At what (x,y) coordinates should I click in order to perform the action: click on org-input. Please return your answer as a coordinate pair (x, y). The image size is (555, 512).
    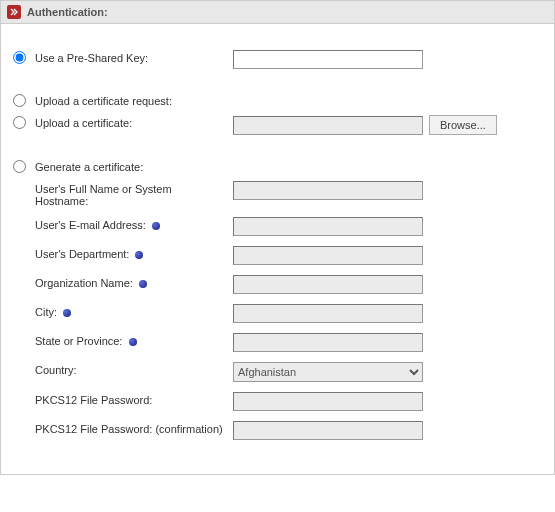
    Looking at the image, I should click on (328, 284).